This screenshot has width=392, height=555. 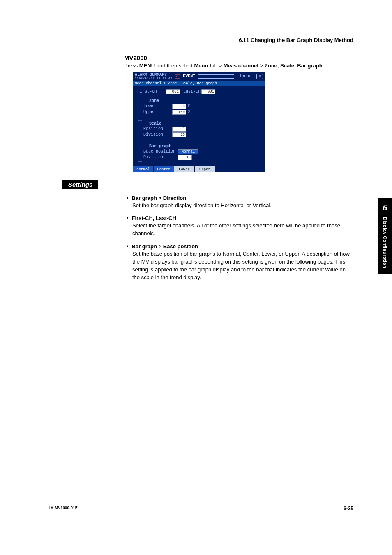 What do you see at coordinates (154, 79) in the screenshot?
I see `device-timestamp: 2008/01/23 03:13:40` at bounding box center [154, 79].